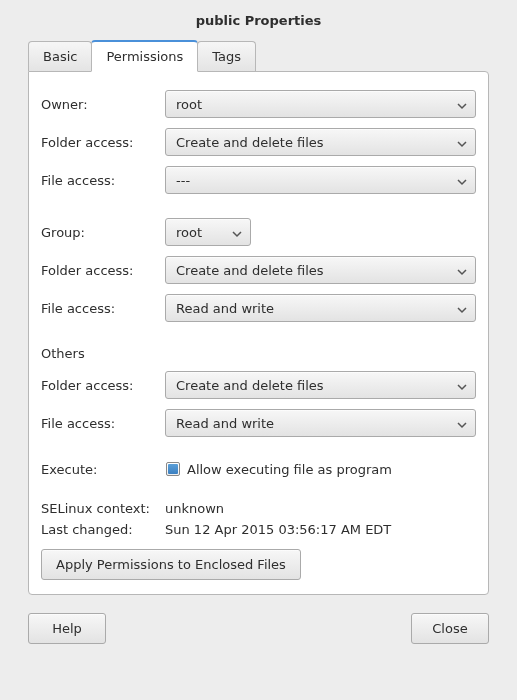 The image size is (517, 700). What do you see at coordinates (103, 424) in the screenshot?
I see `others-file-access-label: File access:` at bounding box center [103, 424].